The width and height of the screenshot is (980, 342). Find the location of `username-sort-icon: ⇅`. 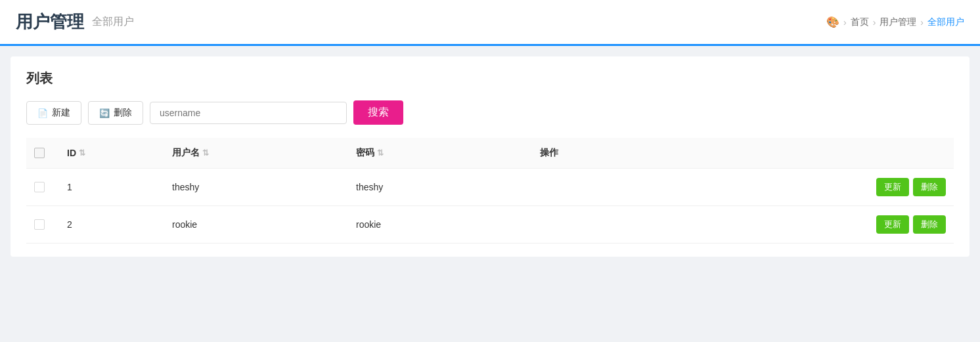

username-sort-icon: ⇅ is located at coordinates (206, 153).